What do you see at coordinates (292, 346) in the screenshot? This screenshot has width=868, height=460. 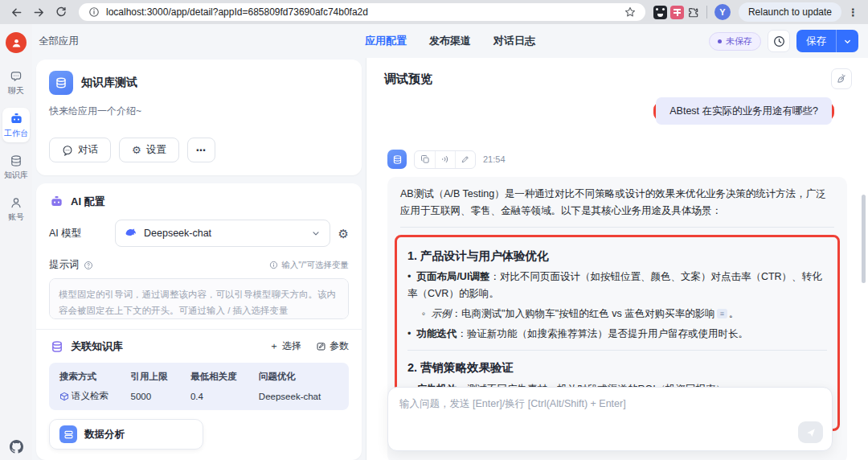 I see `dataset-select-label: 选择` at bounding box center [292, 346].